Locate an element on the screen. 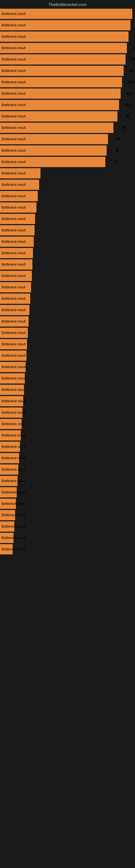 Image resolution: width=135 pixels, height=868 pixels. bar-row: Bottleneck result52.3 is located at coordinates (68, 71).